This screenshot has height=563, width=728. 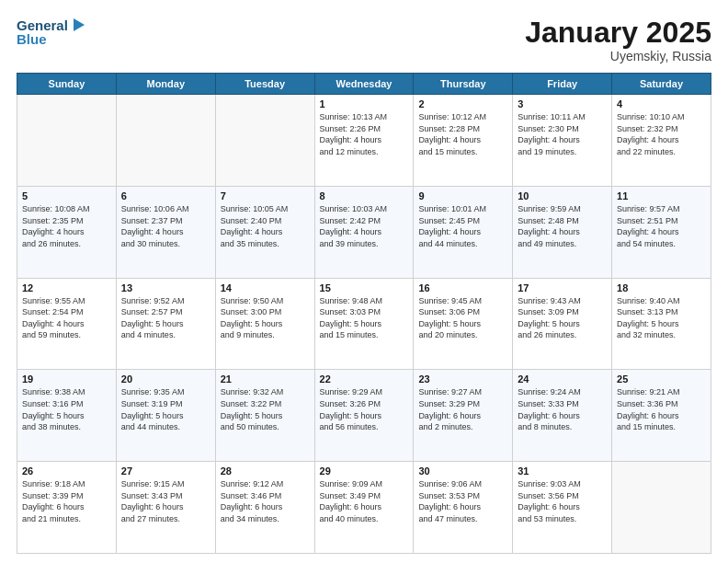 I want to click on day-number: 3, so click(x=563, y=104).